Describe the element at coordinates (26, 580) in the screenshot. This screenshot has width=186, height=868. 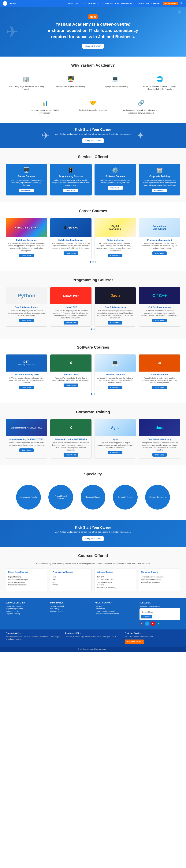
I see `co-item-0-1: Full Stack Web Developer` at that location.